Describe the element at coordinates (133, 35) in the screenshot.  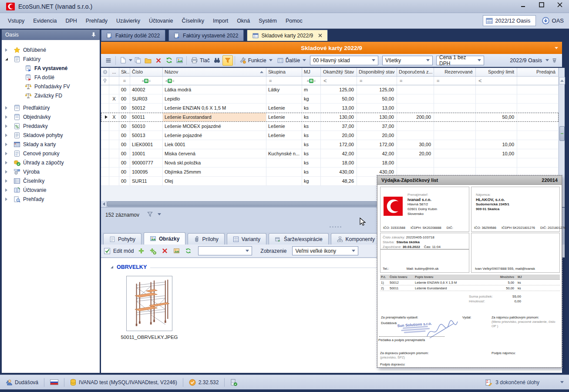
I see `tab-faktury-dosle: Faktúry došlé 2022` at that location.